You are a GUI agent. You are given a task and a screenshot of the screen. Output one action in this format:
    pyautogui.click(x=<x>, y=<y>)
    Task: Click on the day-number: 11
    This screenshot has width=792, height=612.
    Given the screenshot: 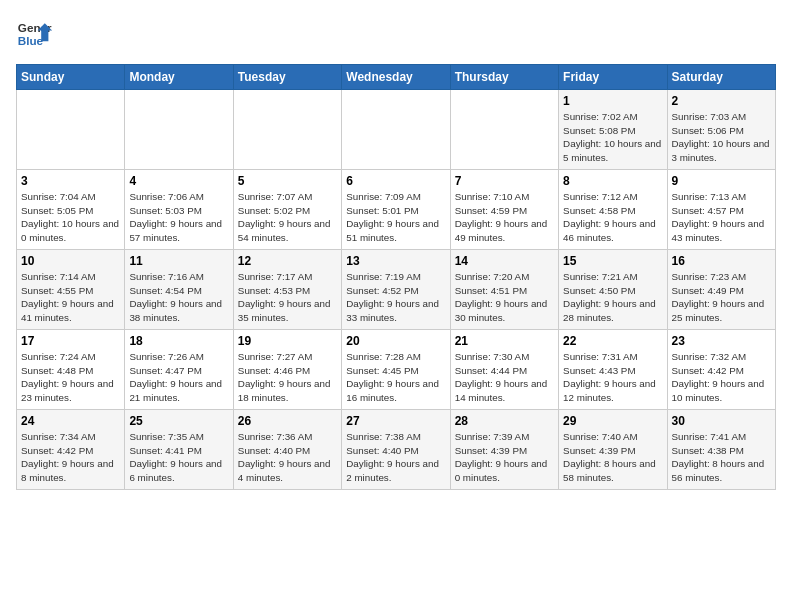 What is the action you would take?
    pyautogui.click(x=178, y=261)
    